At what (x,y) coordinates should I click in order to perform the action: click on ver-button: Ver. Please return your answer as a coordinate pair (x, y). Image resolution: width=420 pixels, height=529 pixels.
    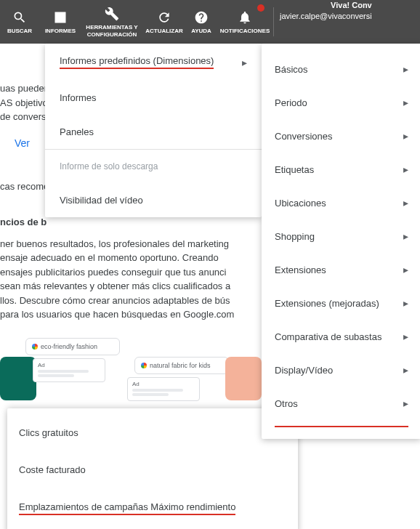
    Looking at the image, I should click on (22, 143).